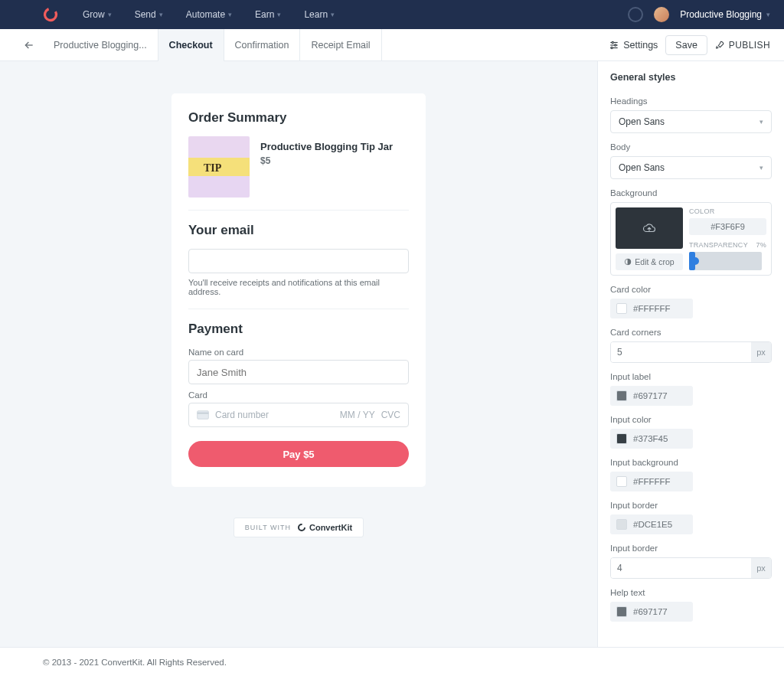 Image resolution: width=784 pixels, height=676 pixels. Describe the element at coordinates (270, 45) in the screenshot. I see `tabs: Checkout Confirmation Receipt Email` at that location.